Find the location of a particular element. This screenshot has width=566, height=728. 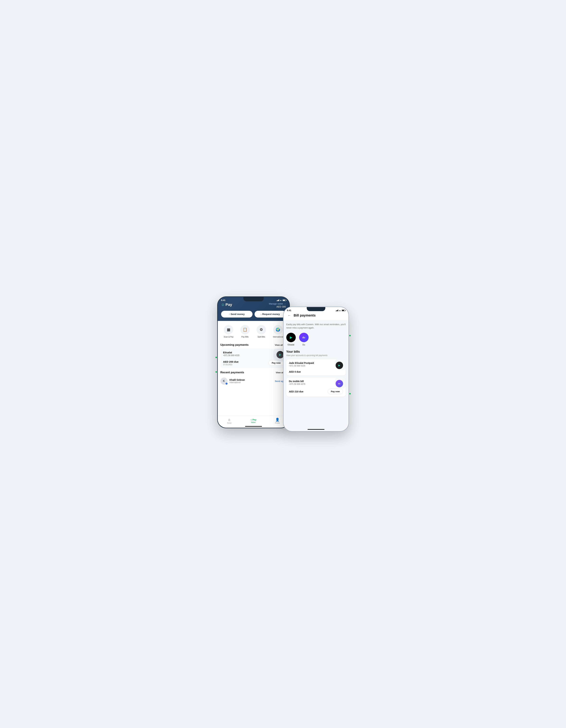

provider-info: Etisalat +971 56 669 4335 is located at coordinates (231, 354).